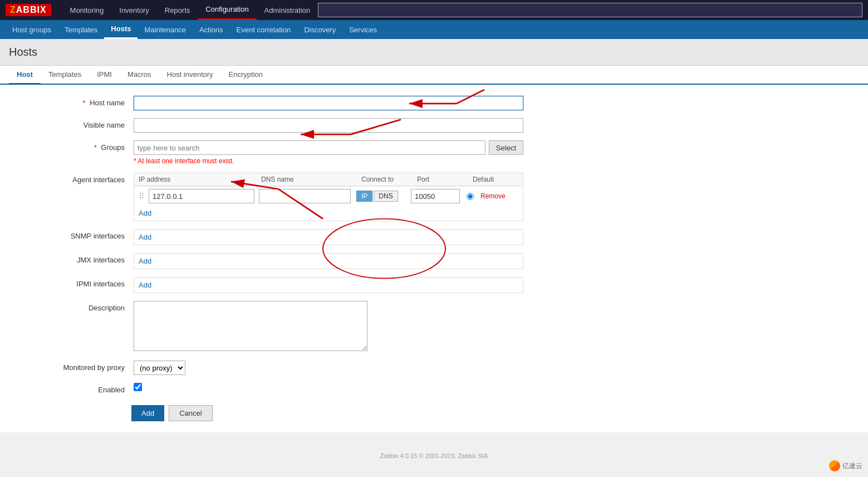 This screenshot has width=868, height=477. Describe the element at coordinates (381, 196) in the screenshot. I see `connect-buttons: IP DNS` at that location.